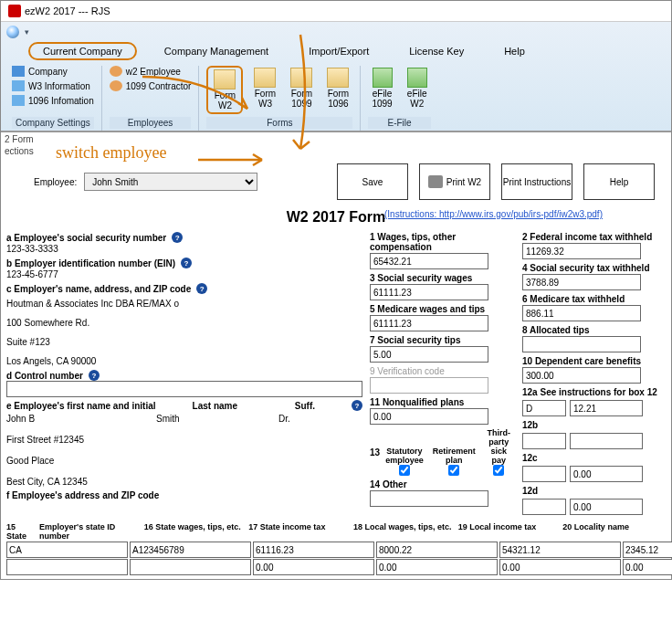 The height and width of the screenshot is (631, 672). Describe the element at coordinates (27, 32) in the screenshot. I see `quick-dropdown: ▾` at that location.